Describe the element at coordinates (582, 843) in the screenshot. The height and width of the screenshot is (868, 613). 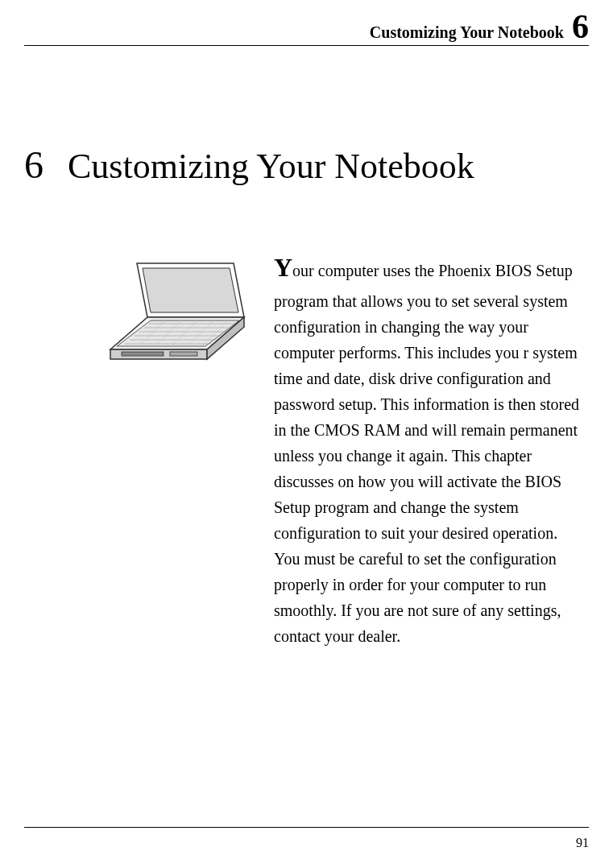
I see `page-number: 91` at that location.